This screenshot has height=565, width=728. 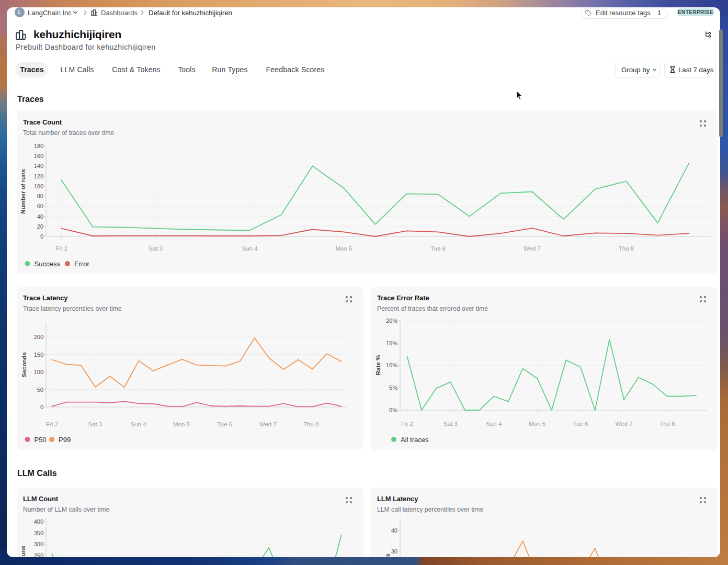 What do you see at coordinates (39, 166) in the screenshot?
I see `svg-text: 140` at bounding box center [39, 166].